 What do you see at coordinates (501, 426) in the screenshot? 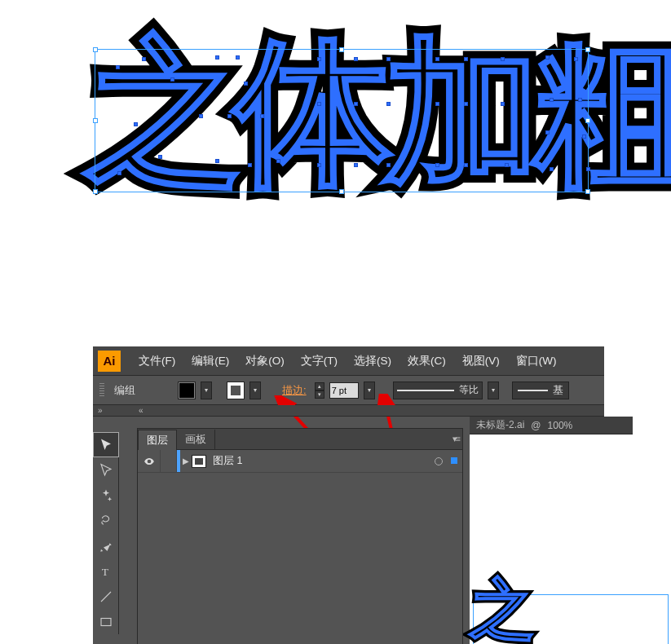
I see `document-tab-name: 未标题-2.ai` at bounding box center [501, 426].